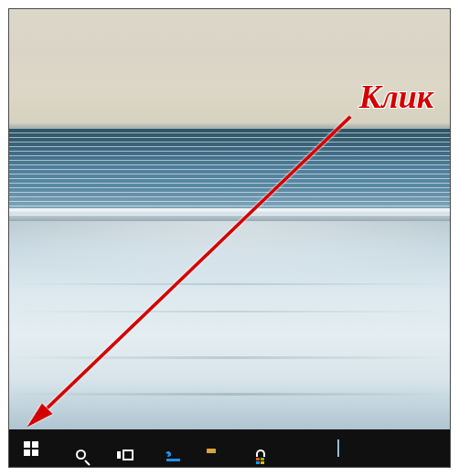  I want to click on start-button, so click(31, 448).